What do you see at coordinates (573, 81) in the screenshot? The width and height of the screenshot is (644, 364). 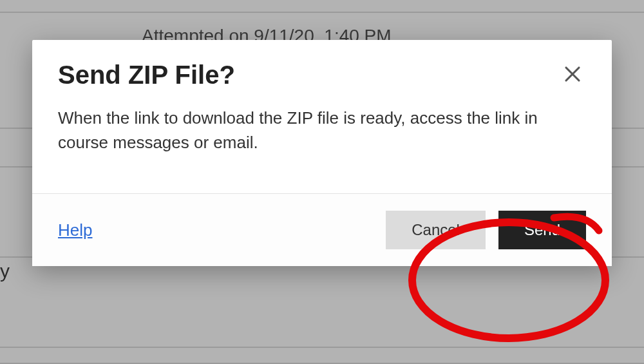 I see `close-icon` at bounding box center [573, 81].